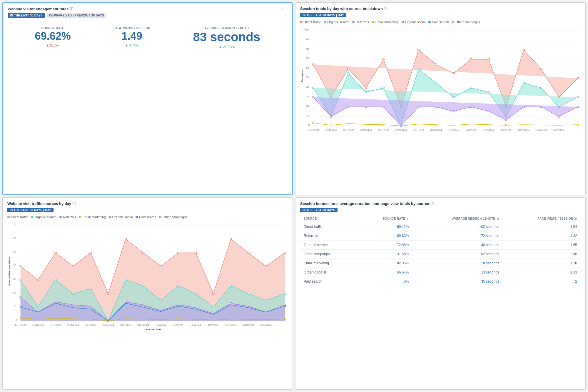 The width and height of the screenshot is (588, 392). I want to click on svg-text: 6/2/2024, so click(196, 325).